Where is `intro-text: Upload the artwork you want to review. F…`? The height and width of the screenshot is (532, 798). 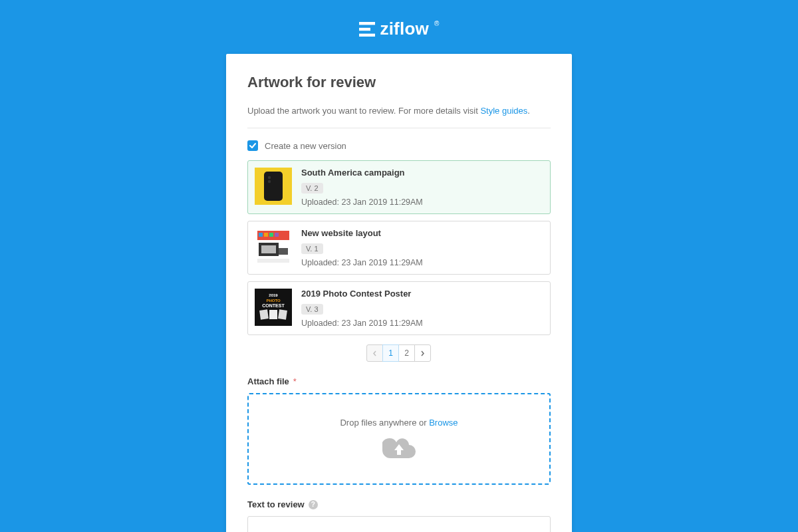 intro-text: Upload the artwork you want to review. F… is located at coordinates (399, 117).